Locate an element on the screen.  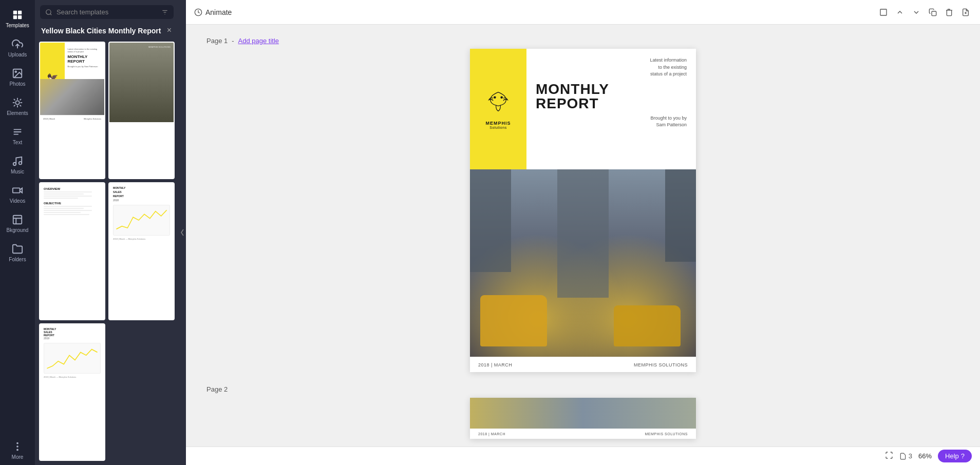
sidebar-item-folders-label: Folders is located at coordinates (17, 260).